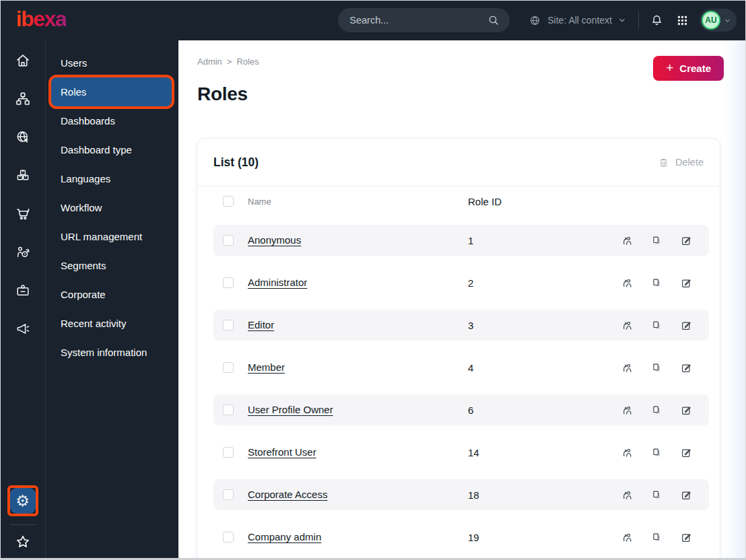  I want to click on role-id-cell: 18, so click(544, 495).